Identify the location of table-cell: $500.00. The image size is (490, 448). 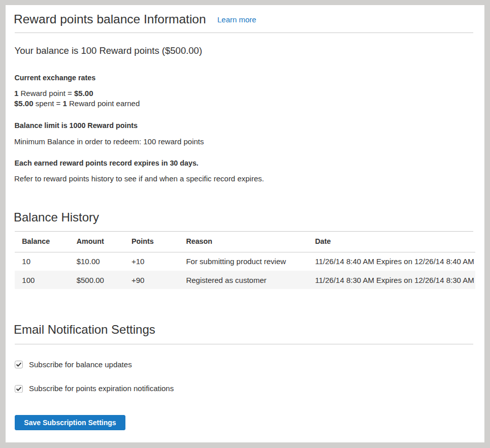
(96, 280).